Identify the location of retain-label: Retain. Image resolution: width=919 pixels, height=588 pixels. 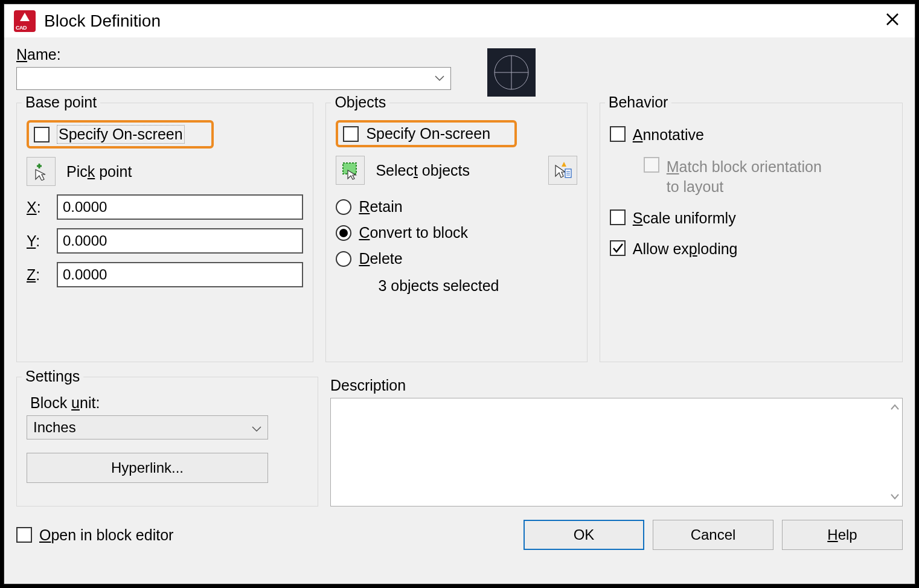
(380, 206).